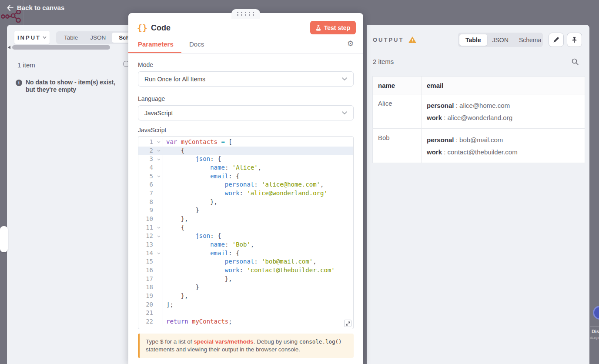 The image size is (599, 364). Describe the element at coordinates (246, 202) in the screenshot. I see `code-line: 8 },` at that location.